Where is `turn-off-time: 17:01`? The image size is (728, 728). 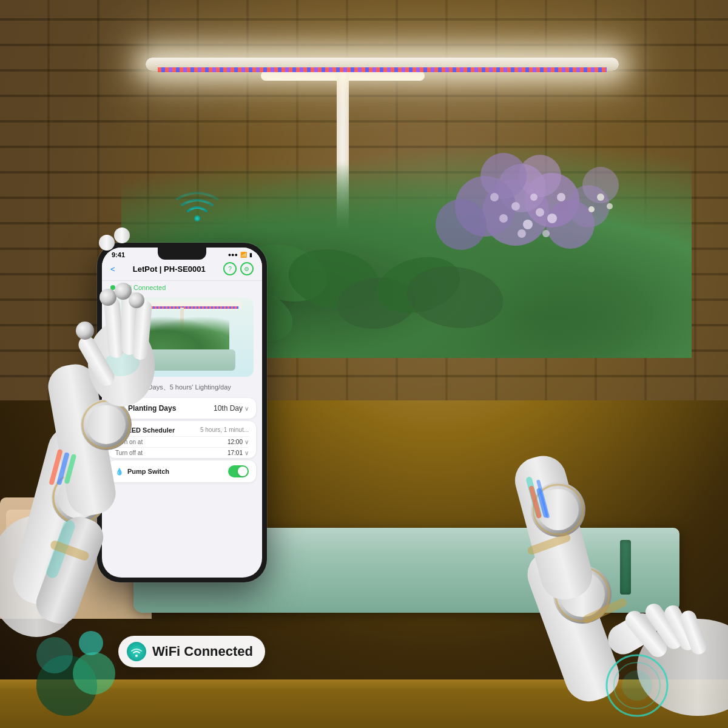 turn-off-time: 17:01 is located at coordinates (235, 453).